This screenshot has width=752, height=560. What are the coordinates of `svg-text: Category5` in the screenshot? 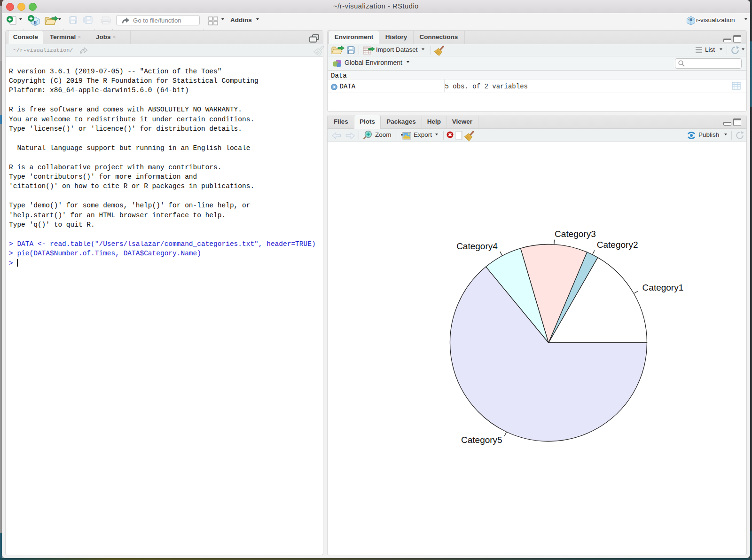 It's located at (482, 440).